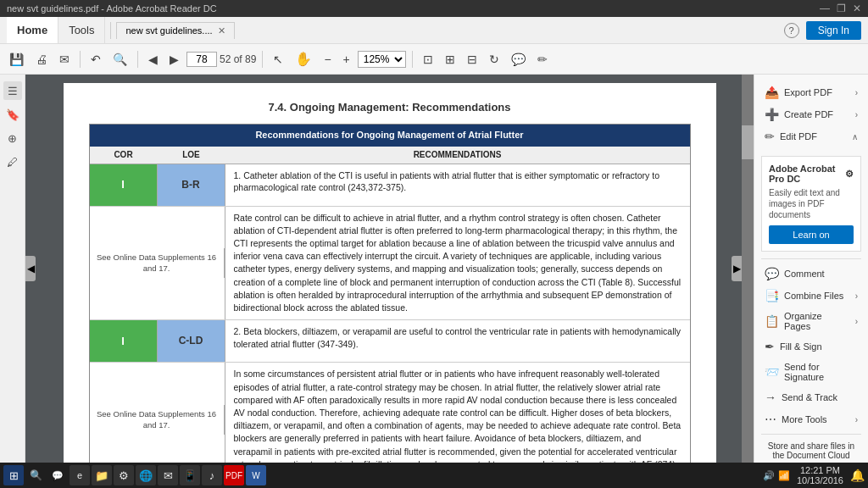 This screenshot has height=488, width=868. Describe the element at coordinates (771, 274) in the screenshot. I see `comment-icon: 💬` at that location.